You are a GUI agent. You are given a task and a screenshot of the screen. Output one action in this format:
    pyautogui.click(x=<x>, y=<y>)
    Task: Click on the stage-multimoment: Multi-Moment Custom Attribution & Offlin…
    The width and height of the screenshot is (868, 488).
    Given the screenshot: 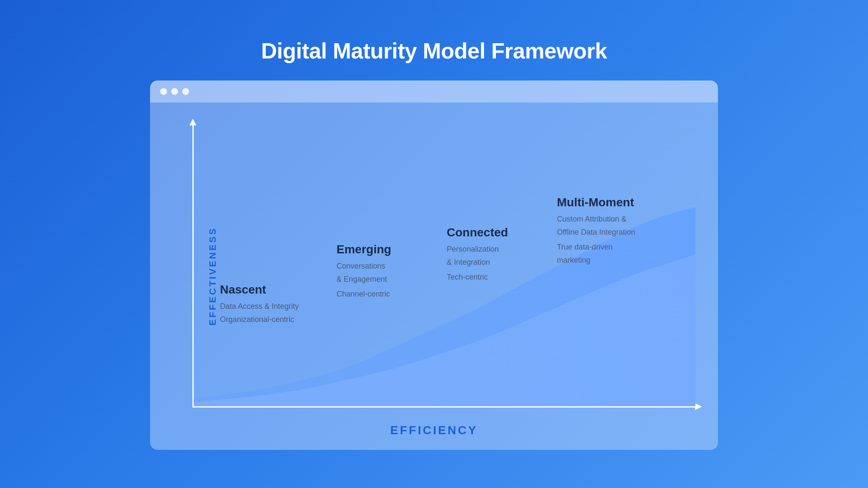 What is the action you would take?
    pyautogui.click(x=596, y=232)
    